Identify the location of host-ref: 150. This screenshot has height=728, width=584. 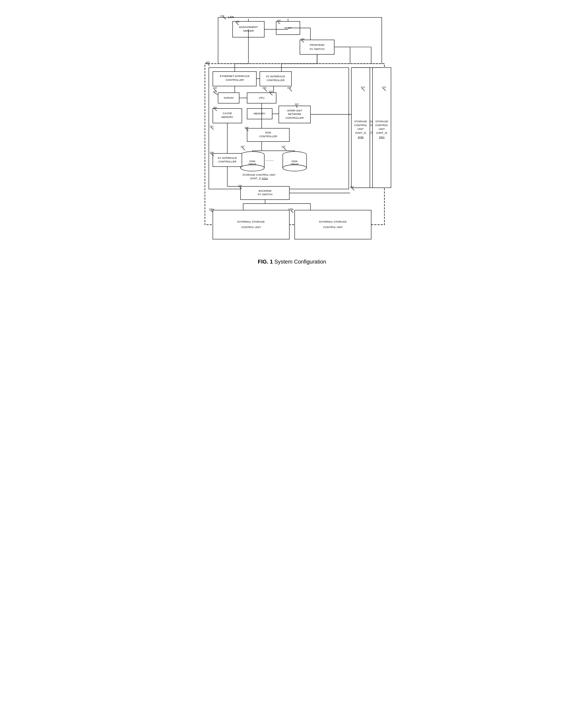
(279, 21).